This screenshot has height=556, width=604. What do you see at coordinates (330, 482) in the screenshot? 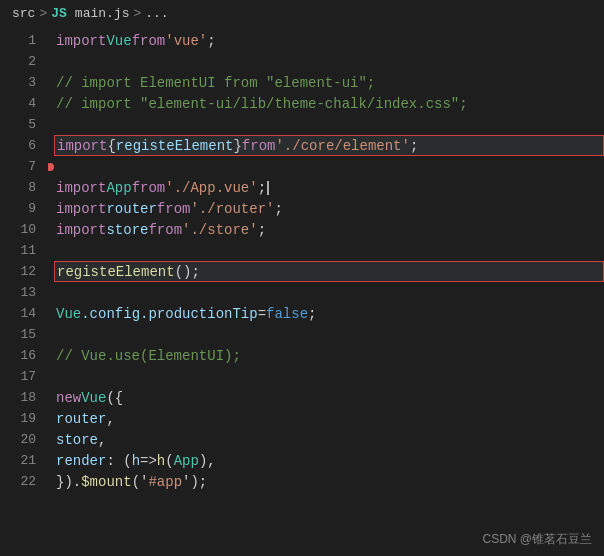
I see `code-line: }).$mount('#app');` at bounding box center [330, 482].